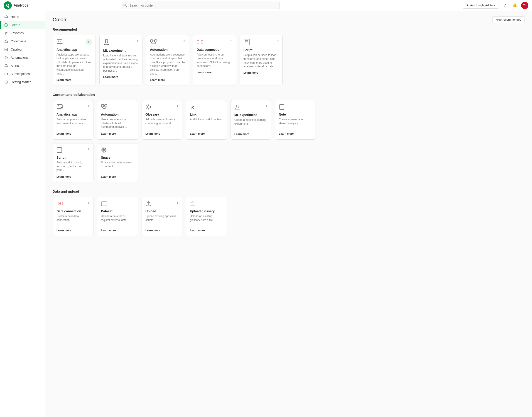 The width and height of the screenshot is (532, 417). What do you see at coordinates (6, 49) in the screenshot?
I see `catalog-icon` at bounding box center [6, 49].